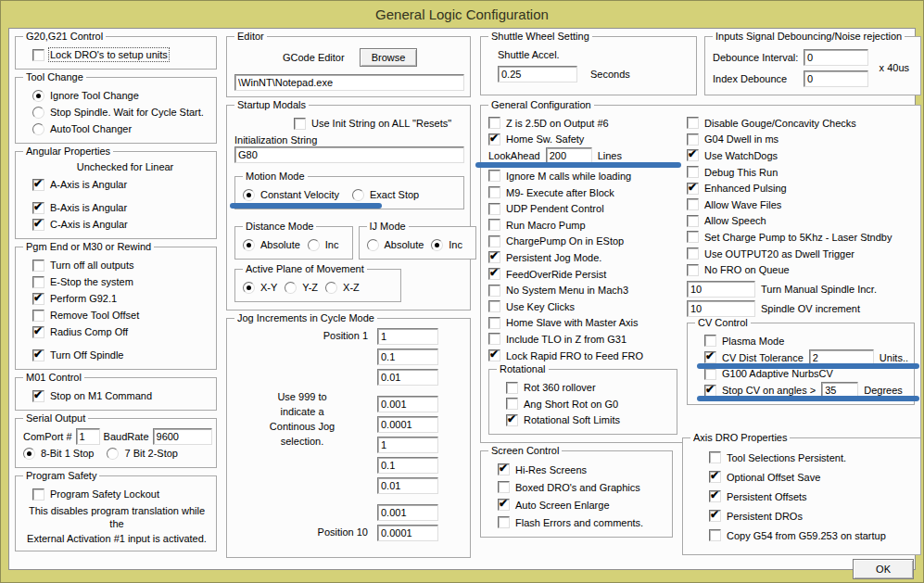  I want to click on radio-row: Ignore Tool Change, so click(121, 95).